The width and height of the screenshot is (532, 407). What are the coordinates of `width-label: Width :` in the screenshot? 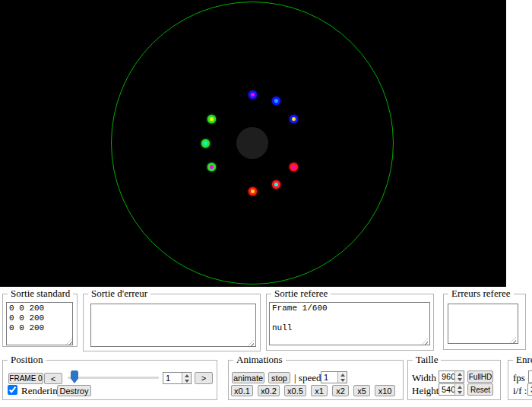 It's located at (427, 378).